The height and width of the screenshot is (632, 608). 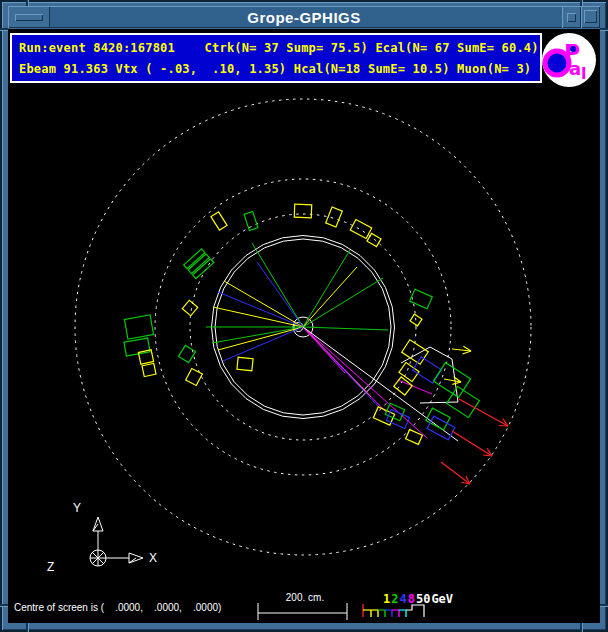 I want to click on restore-button, so click(x=572, y=17).